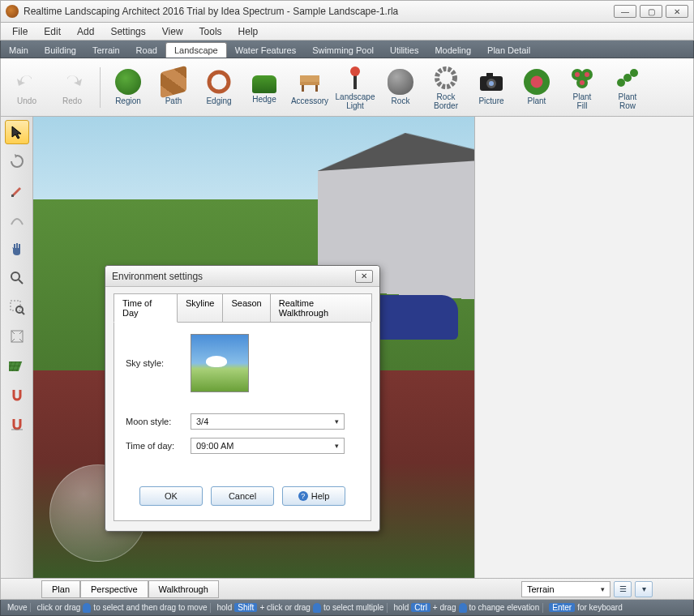 The width and height of the screenshot is (694, 616). I want to click on menu-view: View, so click(173, 32).